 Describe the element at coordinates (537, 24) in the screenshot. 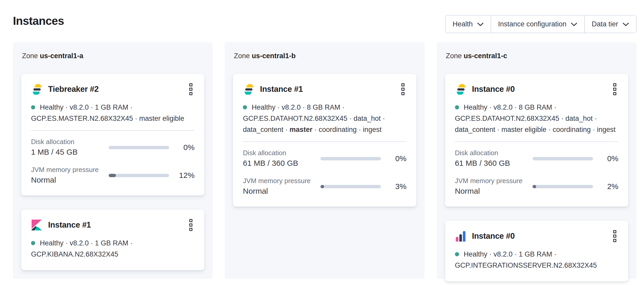

I see `filter-button-instance-configuration: Instance configuration` at that location.